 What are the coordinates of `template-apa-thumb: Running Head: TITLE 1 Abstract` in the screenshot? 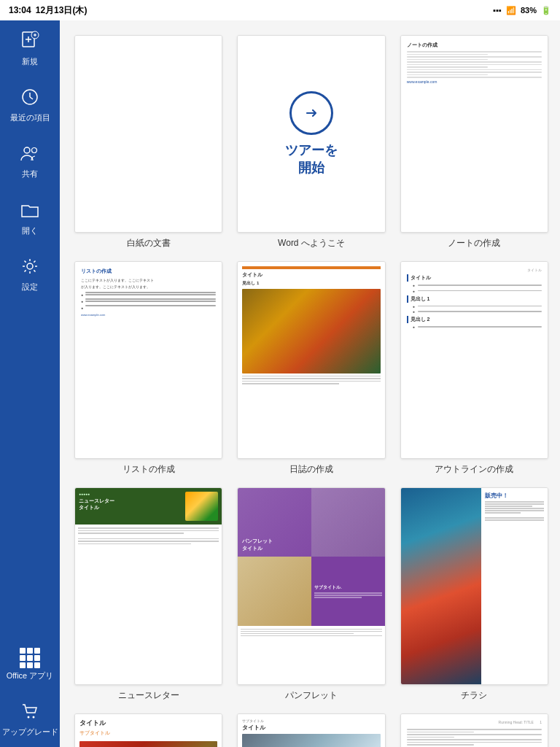 It's located at (474, 730).